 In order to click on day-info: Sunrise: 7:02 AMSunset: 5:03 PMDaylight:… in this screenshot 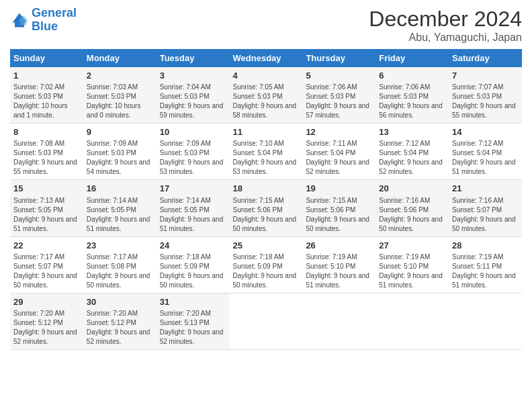, I will do `click(47, 101)`.